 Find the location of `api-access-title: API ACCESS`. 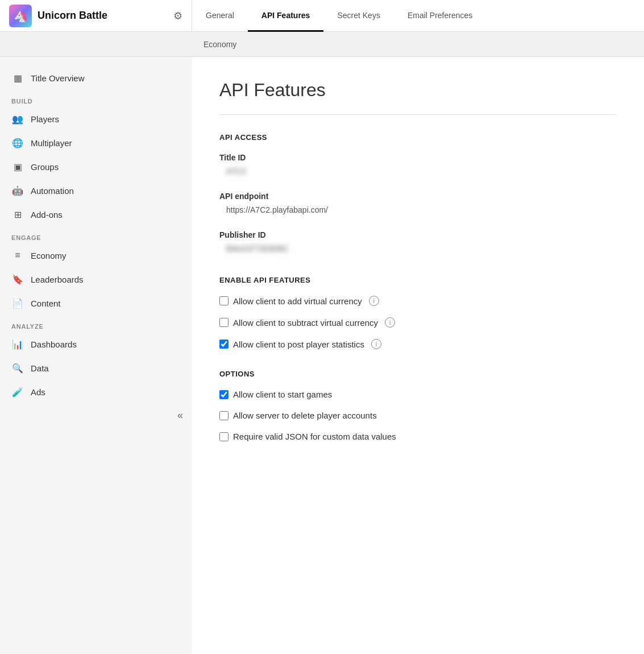

api-access-title: API ACCESS is located at coordinates (418, 138).